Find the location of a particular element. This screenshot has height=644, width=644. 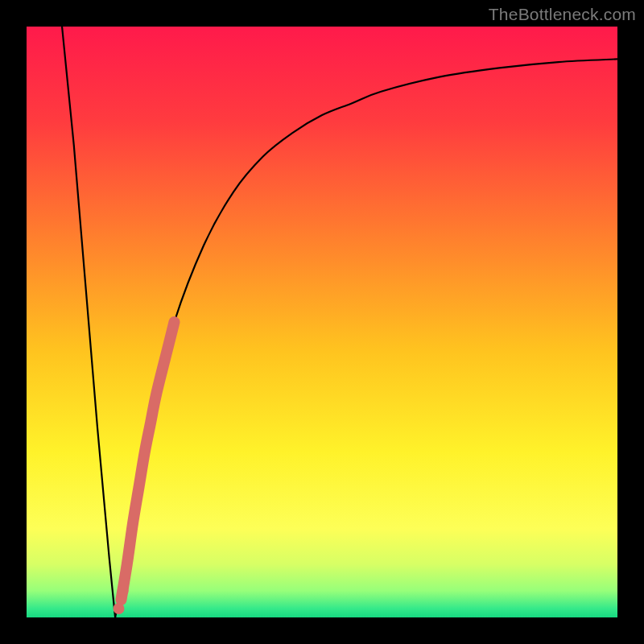

watermark-label: TheBottleneck.com is located at coordinates (562, 14).